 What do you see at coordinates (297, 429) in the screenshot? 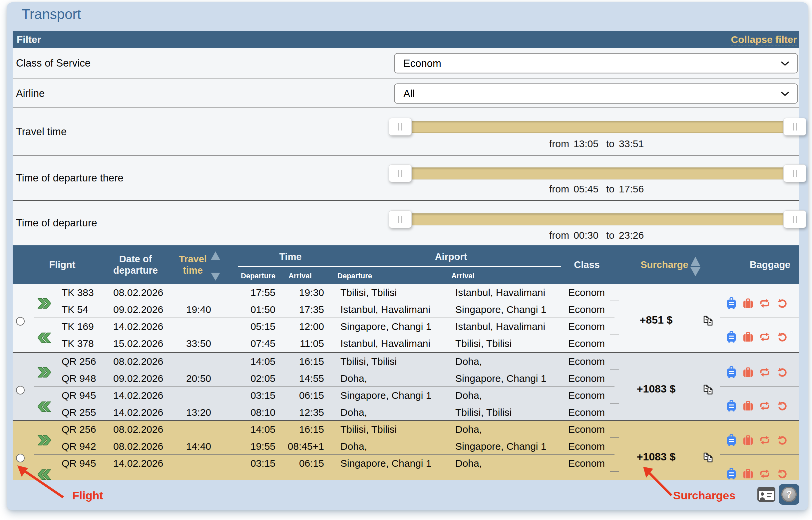
I see `arrival-time-cell: 16:15` at bounding box center [297, 429].